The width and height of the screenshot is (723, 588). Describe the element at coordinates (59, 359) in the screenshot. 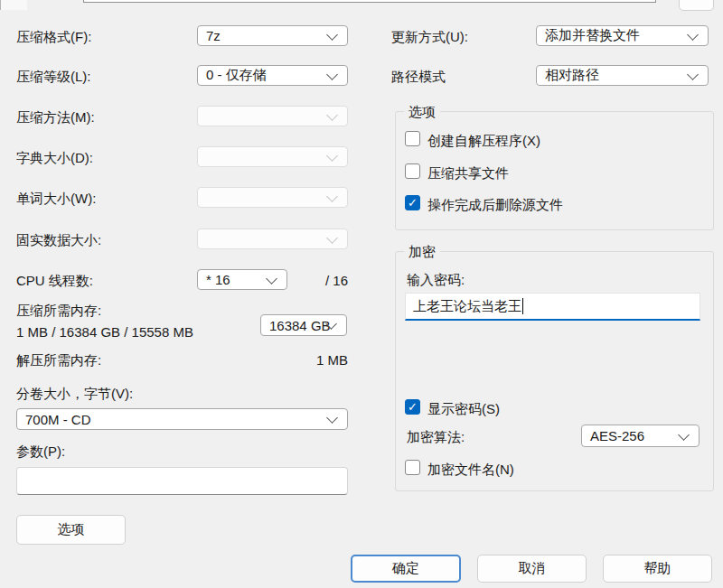

I see `memory-decompress-label: 解压所需内存:` at that location.